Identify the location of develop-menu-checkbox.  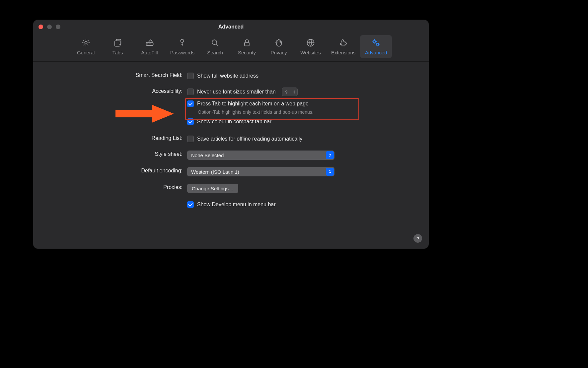
(190, 205).